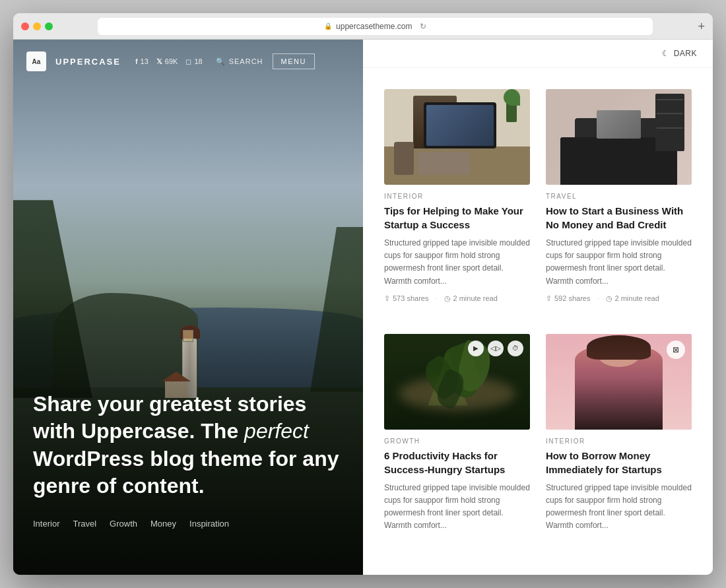 The width and height of the screenshot is (726, 588). Describe the element at coordinates (680, 53) in the screenshot. I see `dark-toggle: ☾ DARK` at that location.